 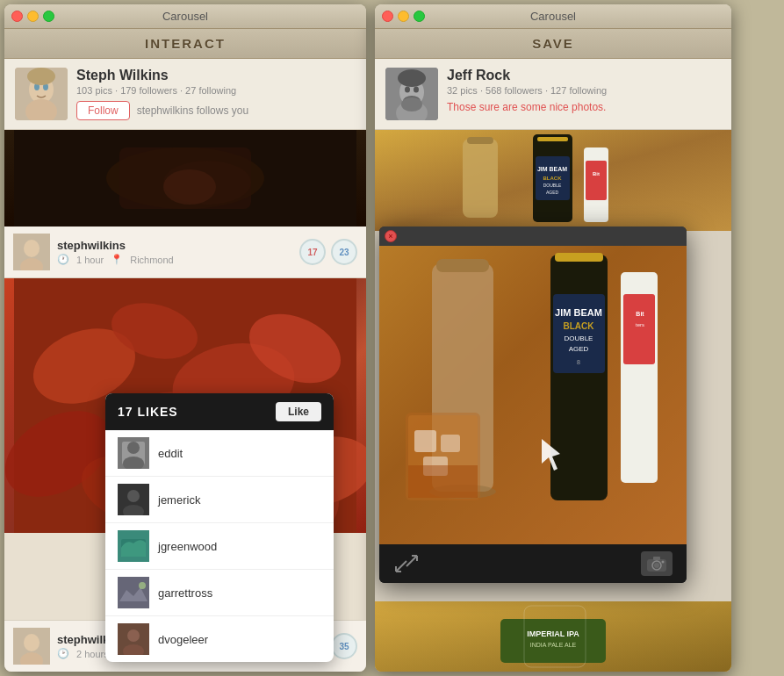 What do you see at coordinates (406, 564) in the screenshot?
I see `resize-icon` at bounding box center [406, 564].